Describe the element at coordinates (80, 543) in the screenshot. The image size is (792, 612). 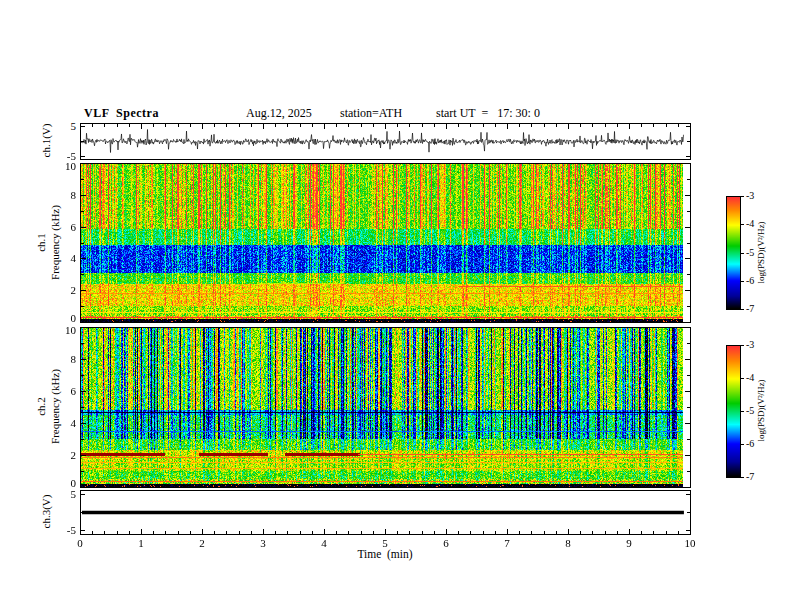
I see `x-tick-label: 0` at that location.